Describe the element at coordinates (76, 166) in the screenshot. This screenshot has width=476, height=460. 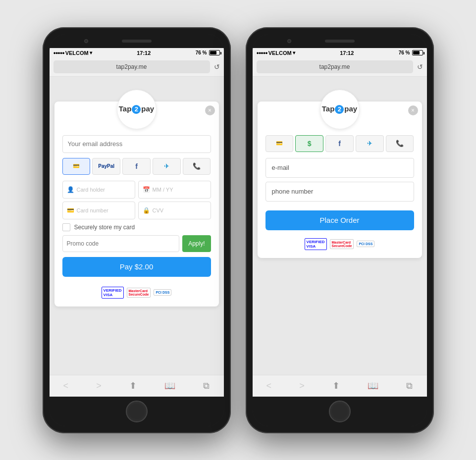
I see `tab-card-1: 💳` at that location.